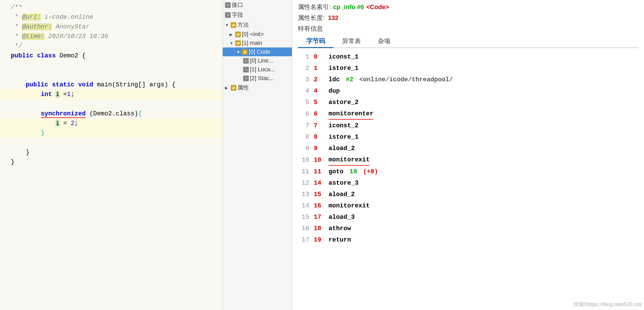 Image resolution: width=644 pixels, height=310 pixels. Describe the element at coordinates (257, 88) in the screenshot. I see `tree-item-property: ▶ 📁 属性` at that location.